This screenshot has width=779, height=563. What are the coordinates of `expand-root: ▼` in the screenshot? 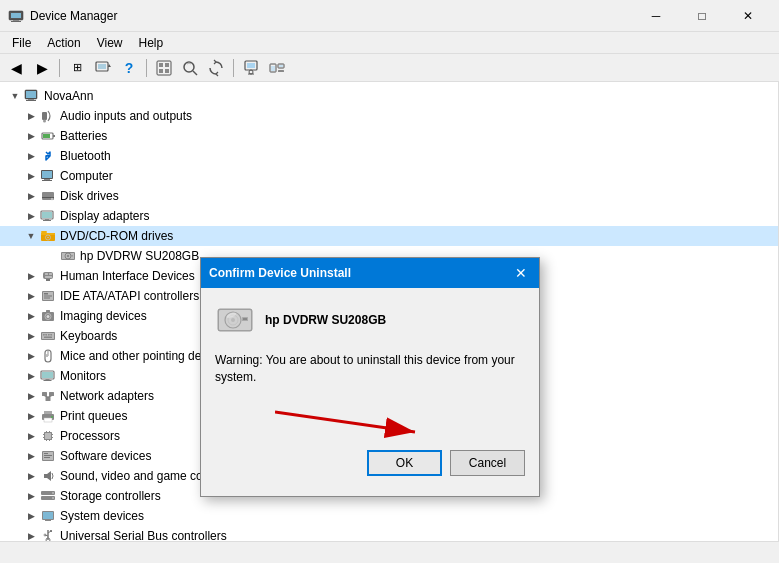 It's located at (15, 96).